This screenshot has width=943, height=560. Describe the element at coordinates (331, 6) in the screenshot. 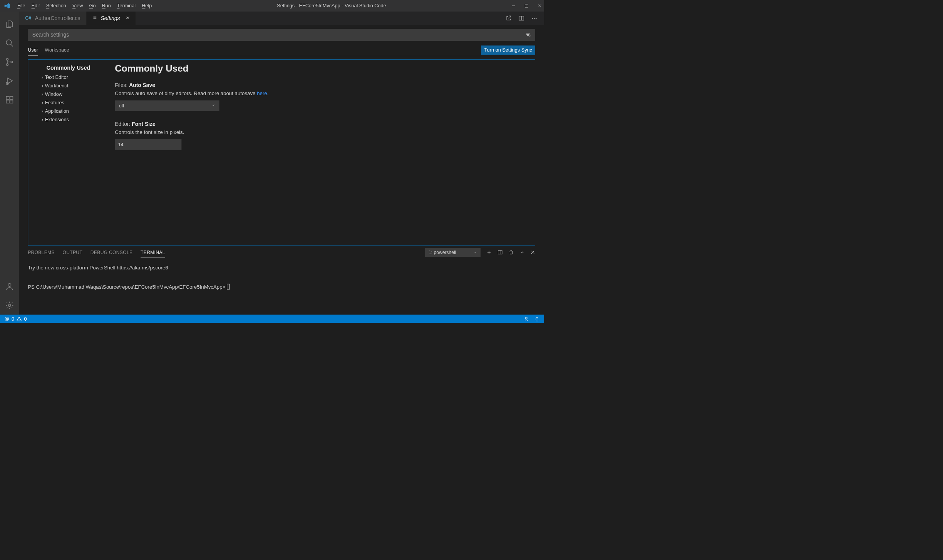

I see `window-title: Settings - EFCore5InMvcApp - Visual Stud…` at that location.